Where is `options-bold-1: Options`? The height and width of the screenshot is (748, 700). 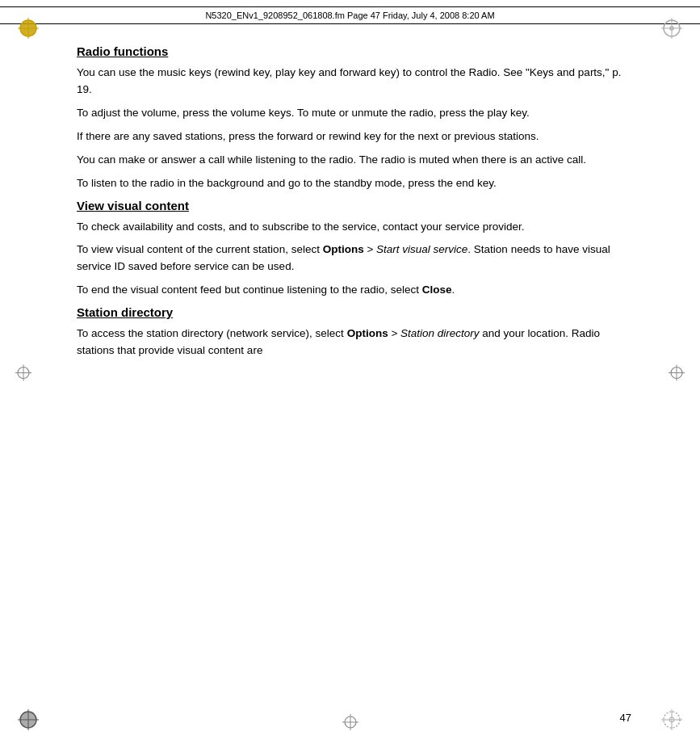 options-bold-1: Options is located at coordinates (344, 249).